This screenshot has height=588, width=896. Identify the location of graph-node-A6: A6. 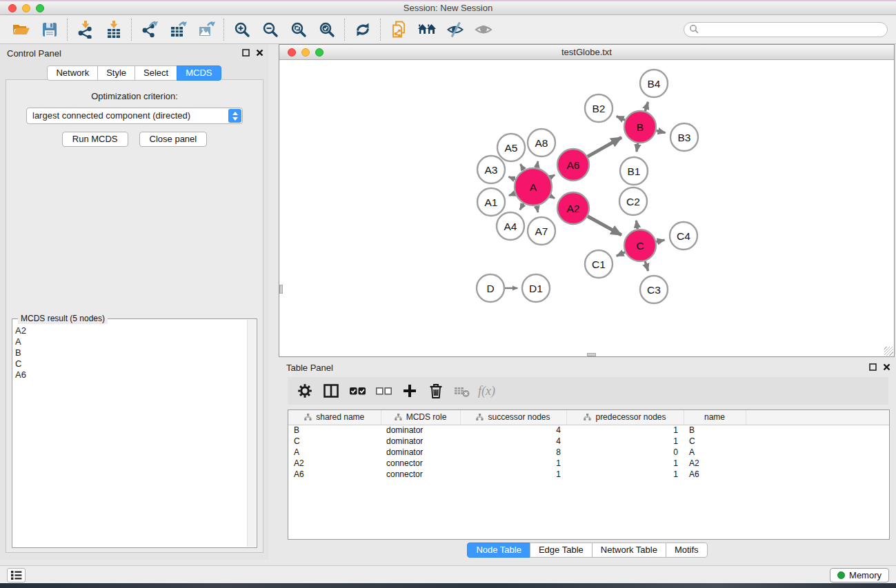
(573, 165).